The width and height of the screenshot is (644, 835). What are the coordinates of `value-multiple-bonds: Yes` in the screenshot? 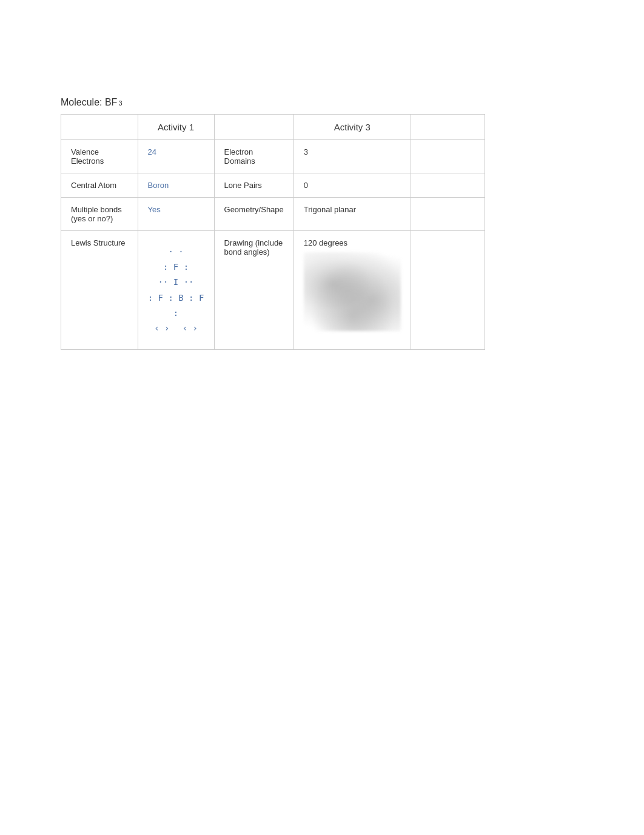 It's located at (176, 215).